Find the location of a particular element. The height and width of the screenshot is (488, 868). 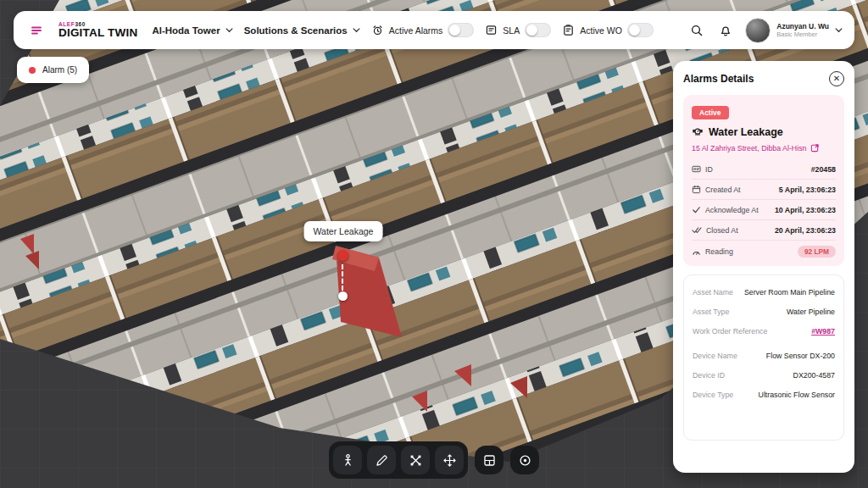

asset-value: Ultrasonic Flow Sensor is located at coordinates (797, 395).